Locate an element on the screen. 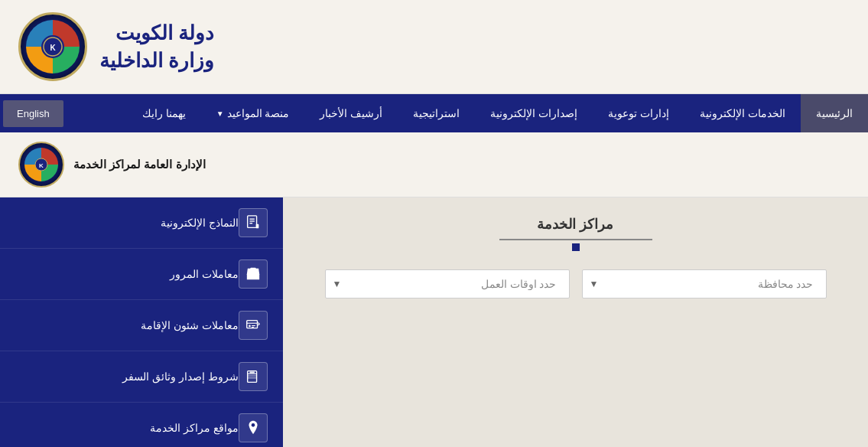 The height and width of the screenshot is (447, 868). main-logo: K is located at coordinates (53, 47).